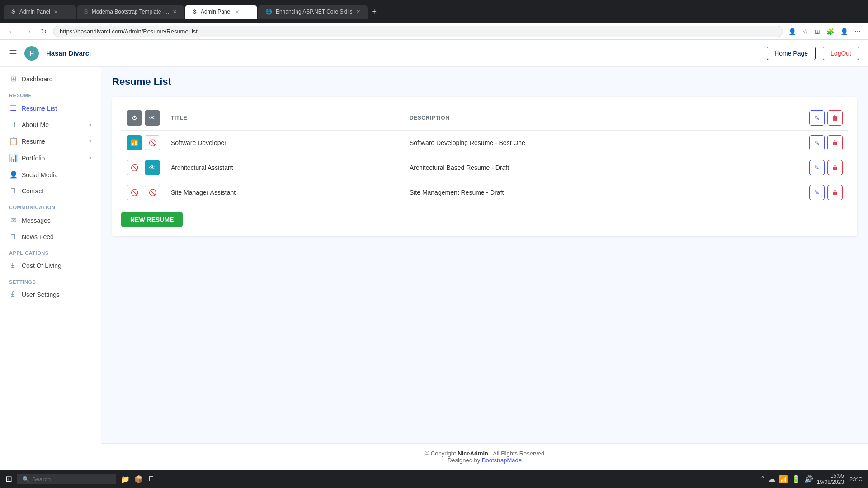 The height and width of the screenshot is (488, 868). I want to click on tab-close-2: ✕, so click(175, 12).